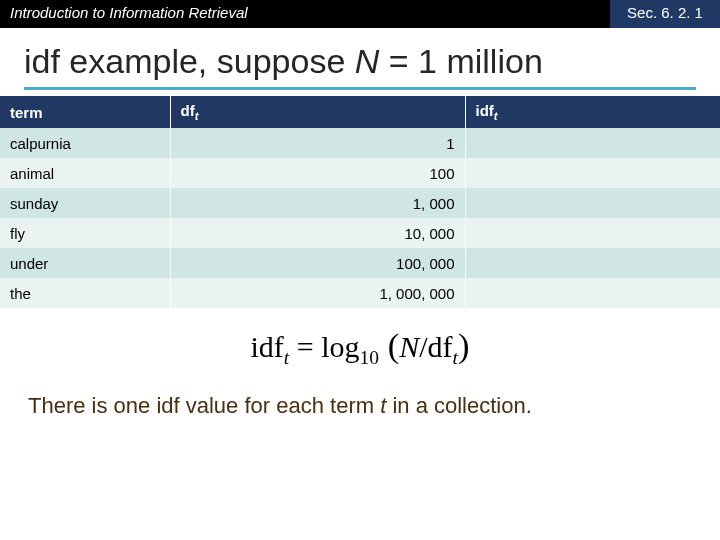 Image resolution: width=720 pixels, height=540 pixels. What do you see at coordinates (360, 263) in the screenshot?
I see `table-row: under 100, 000` at bounding box center [360, 263].